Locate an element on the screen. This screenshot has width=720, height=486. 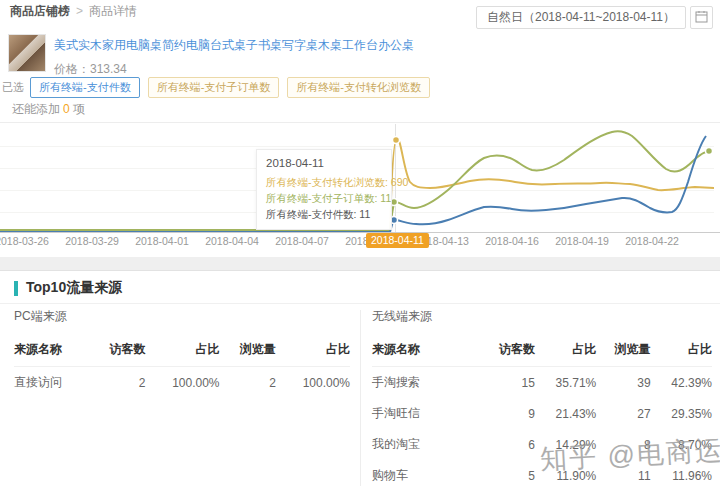
table-cell: 购物车 is located at coordinates (426, 473).